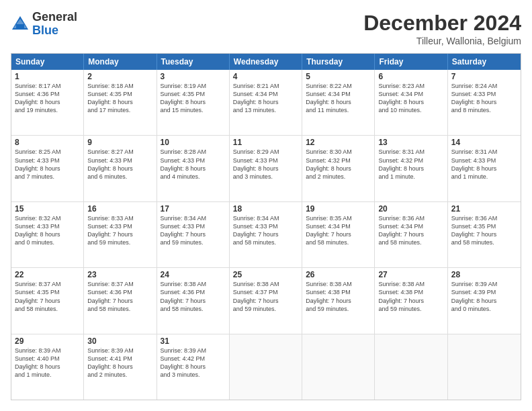  Describe the element at coordinates (266, 164) in the screenshot. I see `cell-info: Sunrise: 8:29 AMSunset: 4:33 PMDaylight:…` at that location.